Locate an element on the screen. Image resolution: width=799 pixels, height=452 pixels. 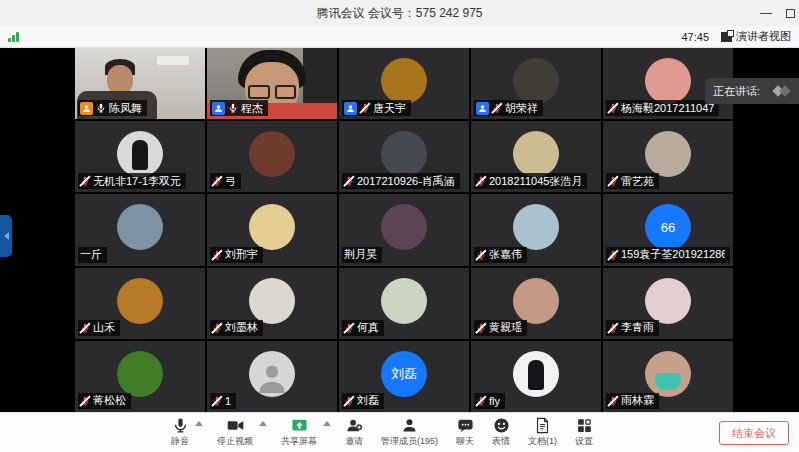
camera-icon is located at coordinates (236, 426).